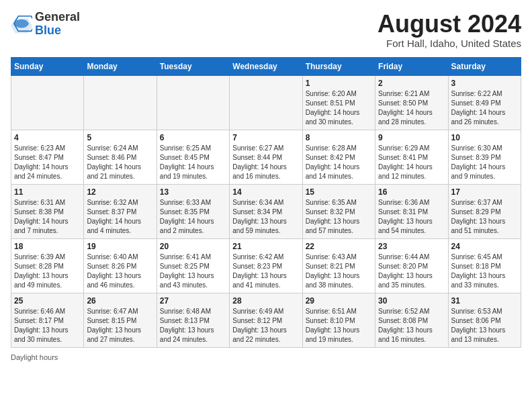 This screenshot has width=532, height=411. I want to click on calendar-week-4: 18Sunrise: 6:39 AM Sunset: 8:28 PM Dayli…, so click(266, 266).